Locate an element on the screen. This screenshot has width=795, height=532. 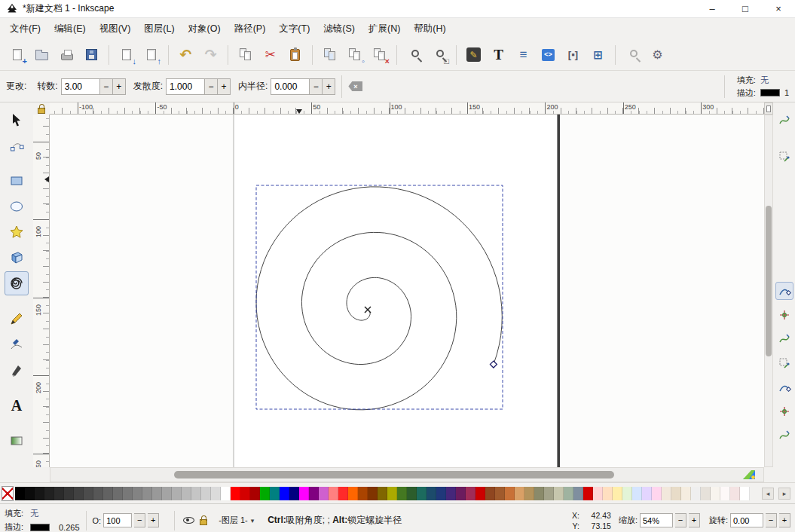
text-editor-icon: T is located at coordinates (499, 54).